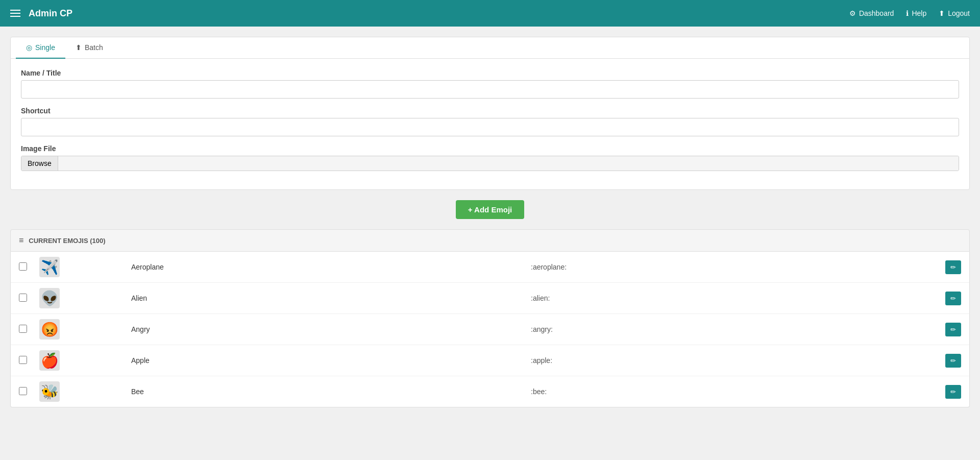  I want to click on emoji-image-cell-1: 👽, so click(85, 298).